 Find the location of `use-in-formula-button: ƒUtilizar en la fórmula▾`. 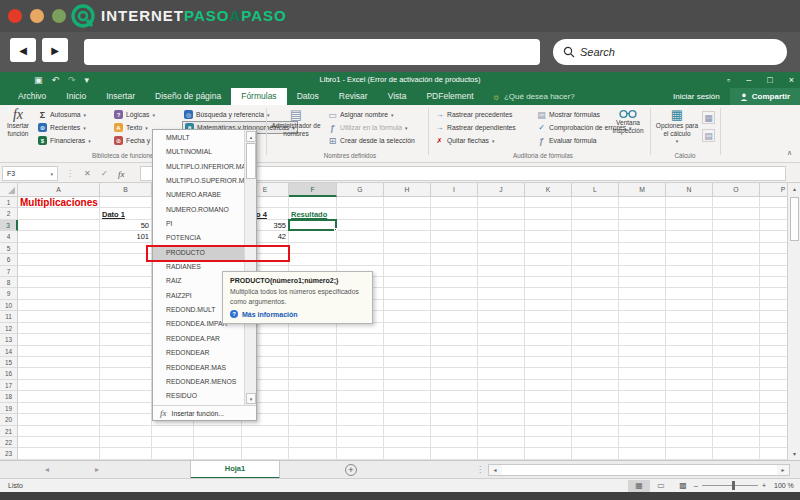

use-in-formula-button: ƒUtilizar en la fórmula▾ is located at coordinates (372, 128).